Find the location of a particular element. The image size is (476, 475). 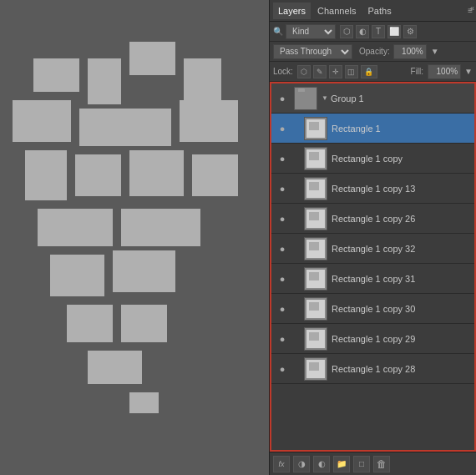

filter-adjustment-icon: ◐ is located at coordinates (362, 32).